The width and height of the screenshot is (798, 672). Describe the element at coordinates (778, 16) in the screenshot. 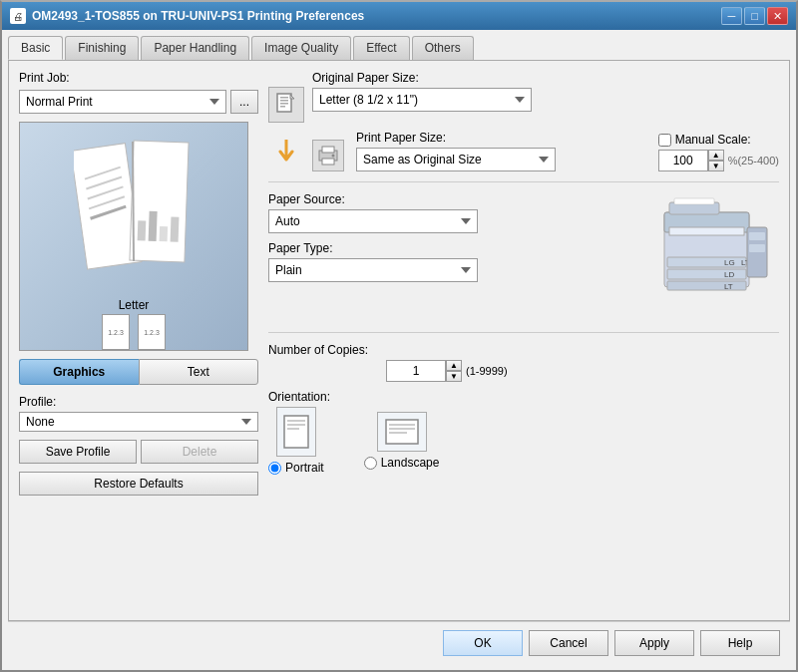

I see `close-button: ✕` at that location.